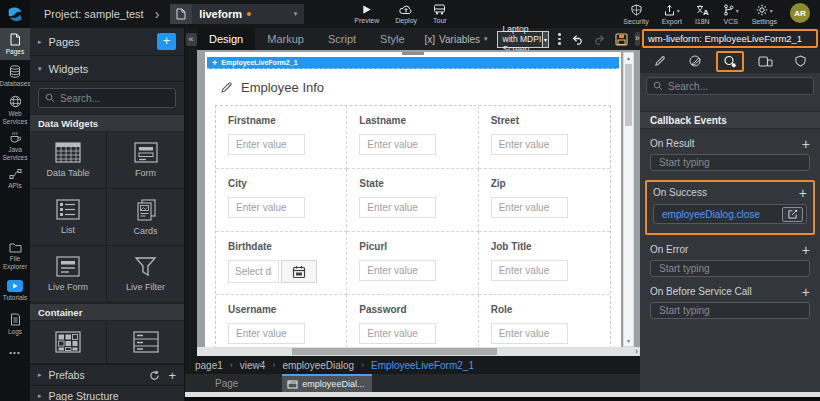 The image size is (820, 401). I want to click on scroll-down-icon: ▼, so click(628, 341).